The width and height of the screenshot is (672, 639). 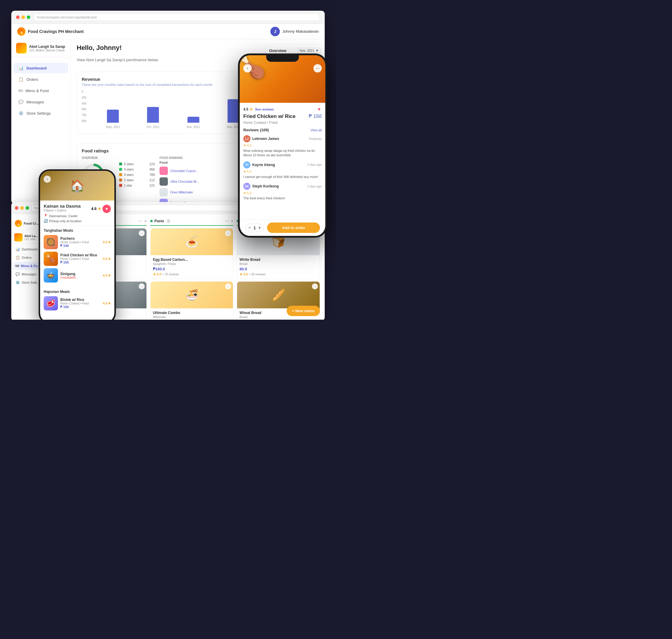 I want to click on puchero-rating: 4.5 ★, so click(x=107, y=243).